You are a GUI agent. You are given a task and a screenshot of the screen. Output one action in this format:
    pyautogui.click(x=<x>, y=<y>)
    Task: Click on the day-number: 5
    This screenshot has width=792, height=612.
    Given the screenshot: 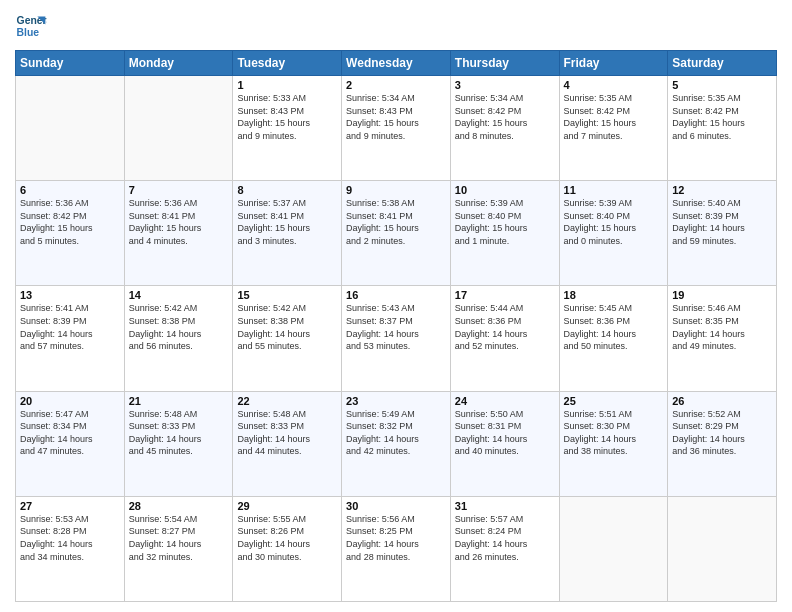 What is the action you would take?
    pyautogui.click(x=722, y=85)
    